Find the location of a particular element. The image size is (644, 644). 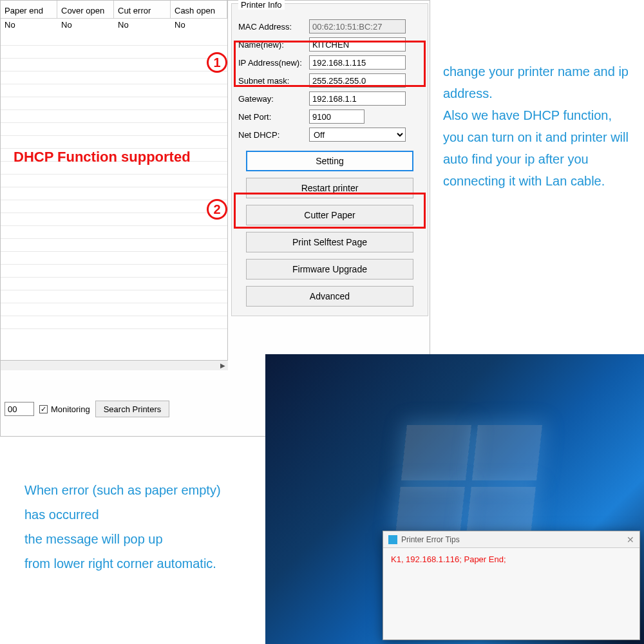

setting-button: Setting is located at coordinates (330, 161).